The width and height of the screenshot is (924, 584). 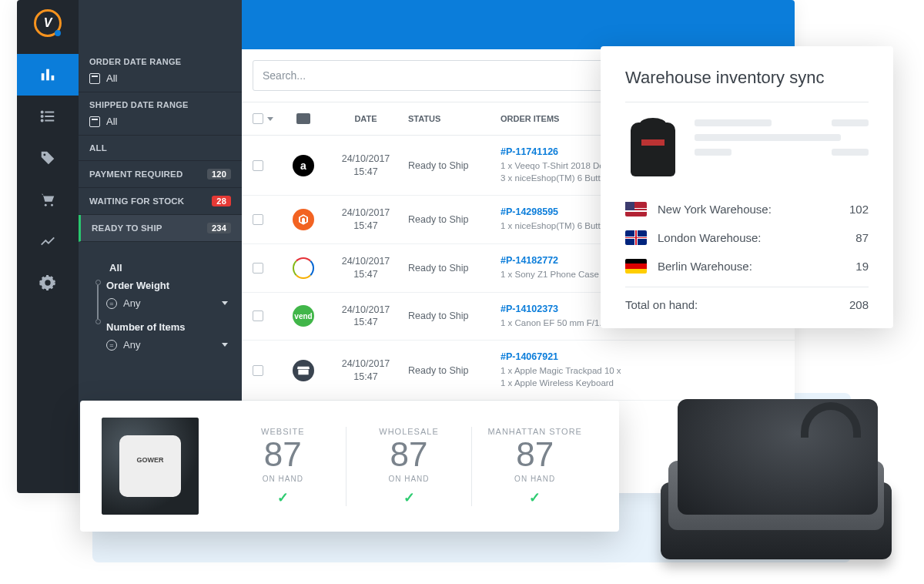 I want to click on status-label: PAYMENT REQUIRED, so click(x=136, y=174).